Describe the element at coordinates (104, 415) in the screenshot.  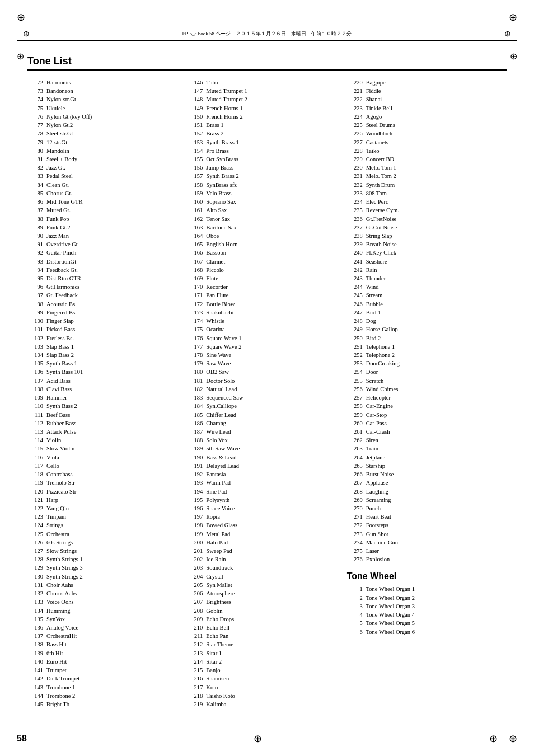
I see `tone-entry: 111Beef Bass` at that location.